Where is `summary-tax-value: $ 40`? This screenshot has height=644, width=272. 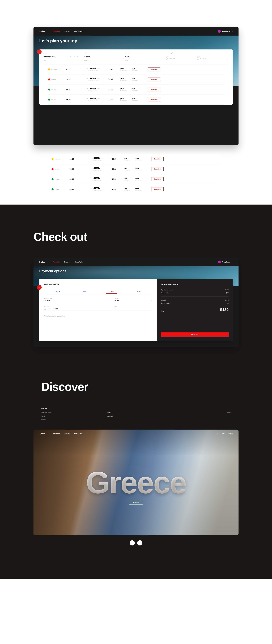 summary-tax-value: $ 40 is located at coordinates (228, 293).